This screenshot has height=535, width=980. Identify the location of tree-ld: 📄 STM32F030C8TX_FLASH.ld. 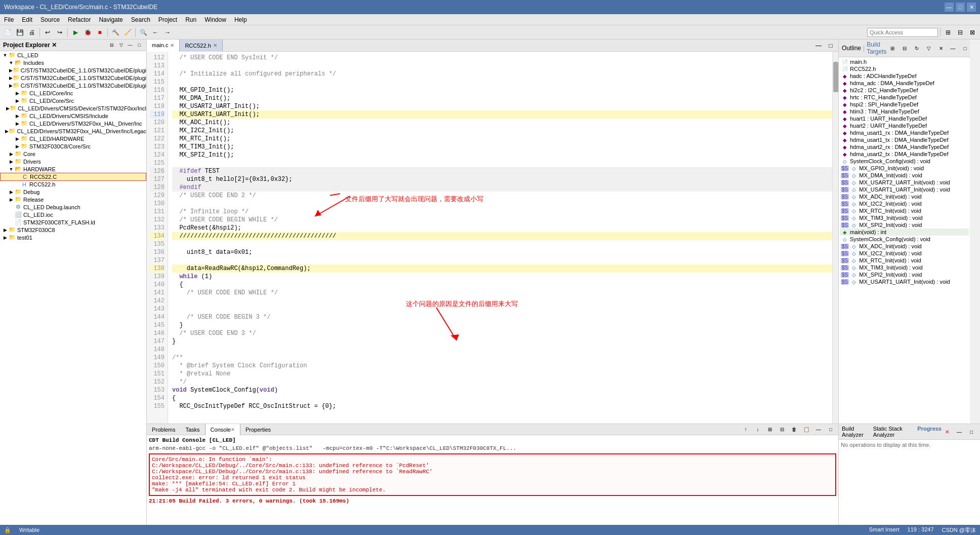
(73, 222).